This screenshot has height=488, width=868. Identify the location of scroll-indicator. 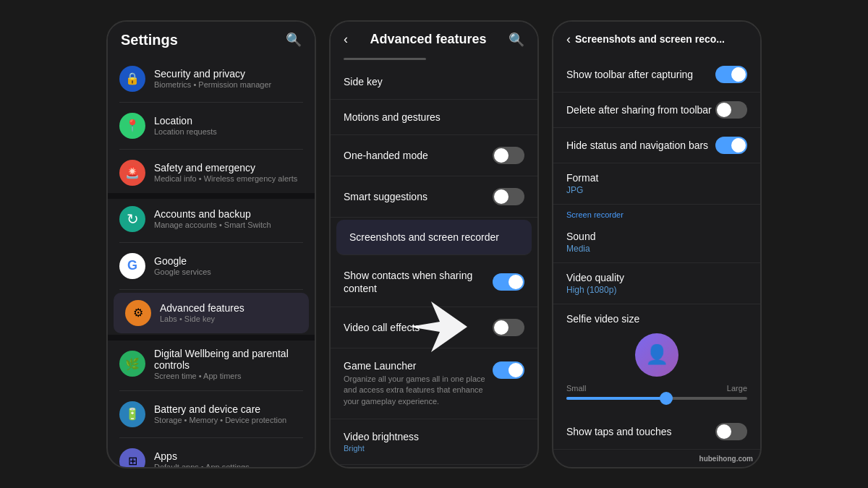
(385, 59).